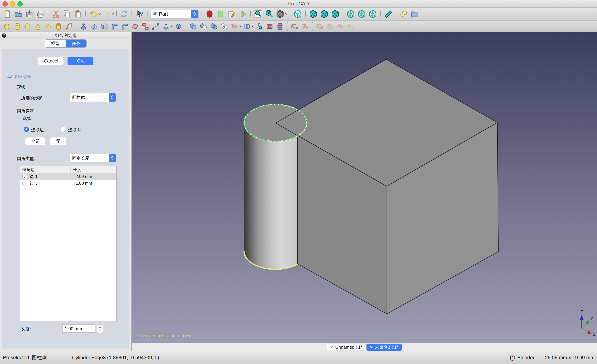  Describe the element at coordinates (174, 14) in the screenshot. I see `workbench-selector-dropdown: Part` at that location.